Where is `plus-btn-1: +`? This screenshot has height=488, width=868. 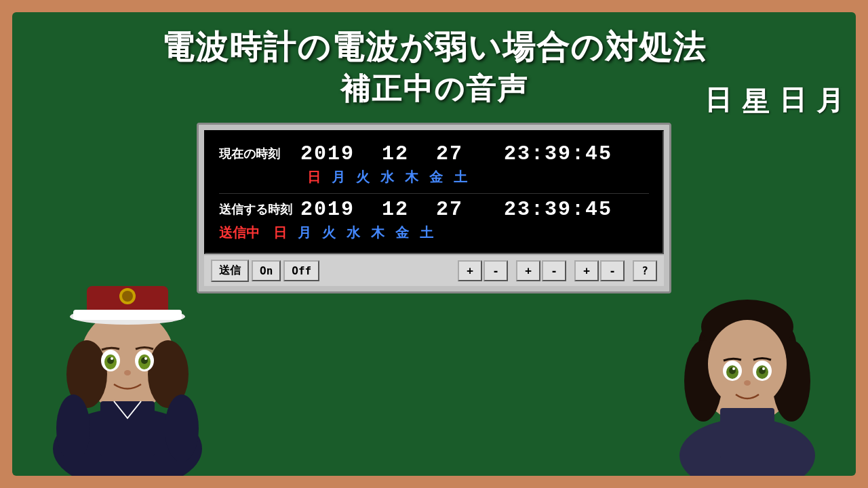 plus-btn-1: + is located at coordinates (470, 271).